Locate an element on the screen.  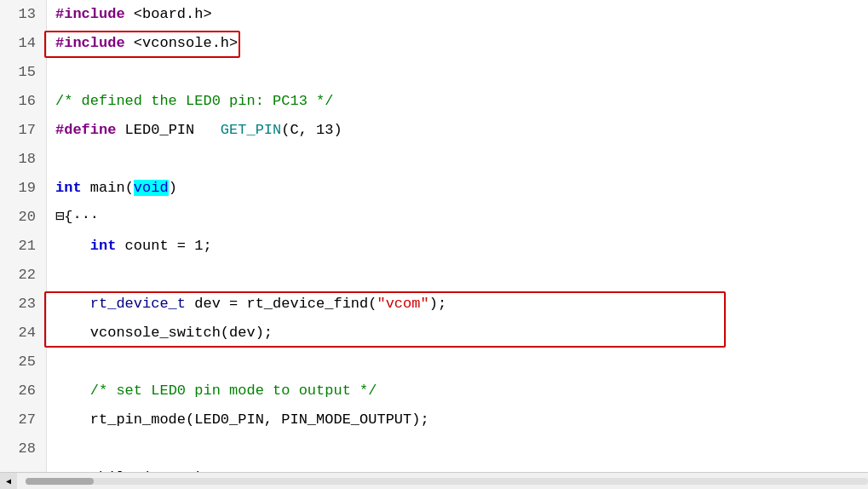
token: <vconsole.h> is located at coordinates (182, 43).